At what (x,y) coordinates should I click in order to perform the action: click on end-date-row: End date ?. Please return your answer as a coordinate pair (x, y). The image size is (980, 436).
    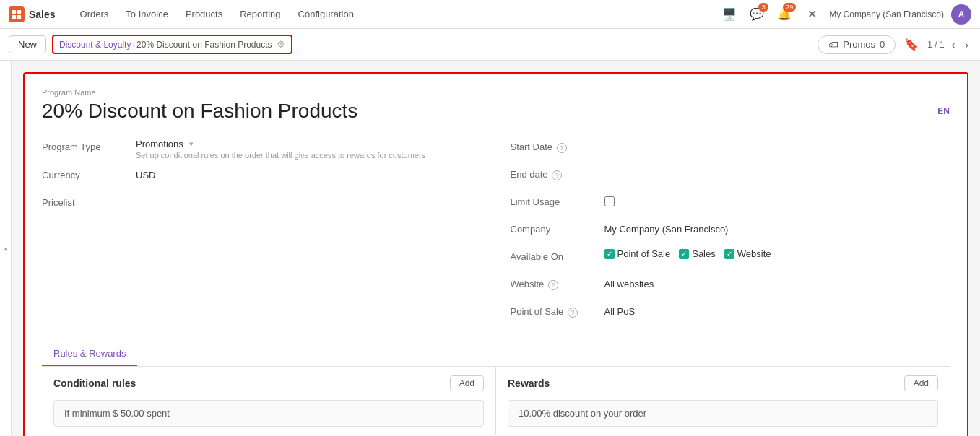
    Looking at the image, I should click on (731, 176).